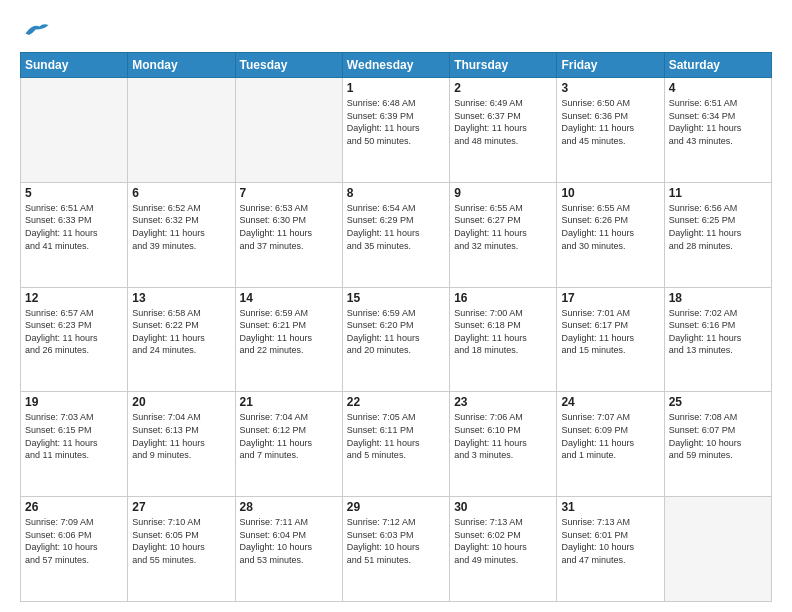 This screenshot has width=792, height=612. What do you see at coordinates (181, 227) in the screenshot?
I see `day-info: Sunrise: 6:52 AM Sunset: 6:32 PM Dayligh…` at bounding box center [181, 227].